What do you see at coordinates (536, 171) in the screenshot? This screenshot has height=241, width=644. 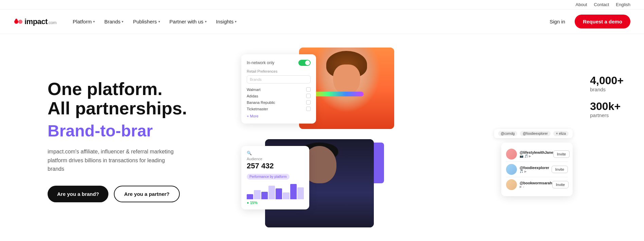 I see `social-icons-2: 🎵 ▶` at bounding box center [536, 171].